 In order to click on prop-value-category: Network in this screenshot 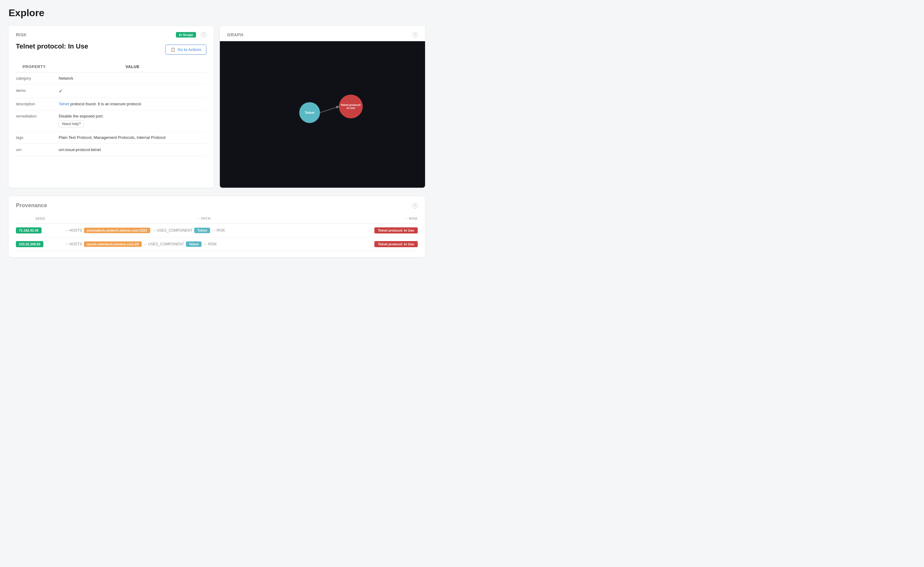, I will do `click(132, 78)`.